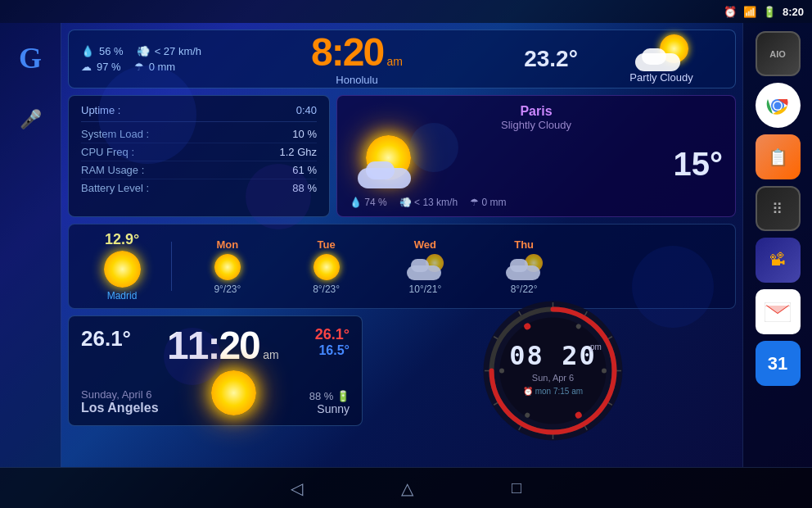 The image size is (812, 508). Describe the element at coordinates (778, 105) in the screenshot. I see `app-chrome-button` at that location.